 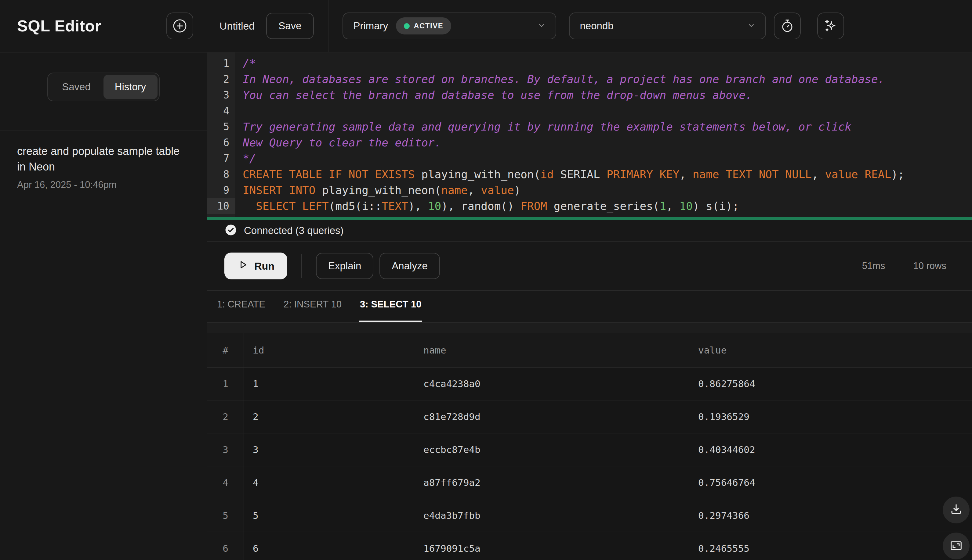 I want to click on column-header: name, so click(x=552, y=350).